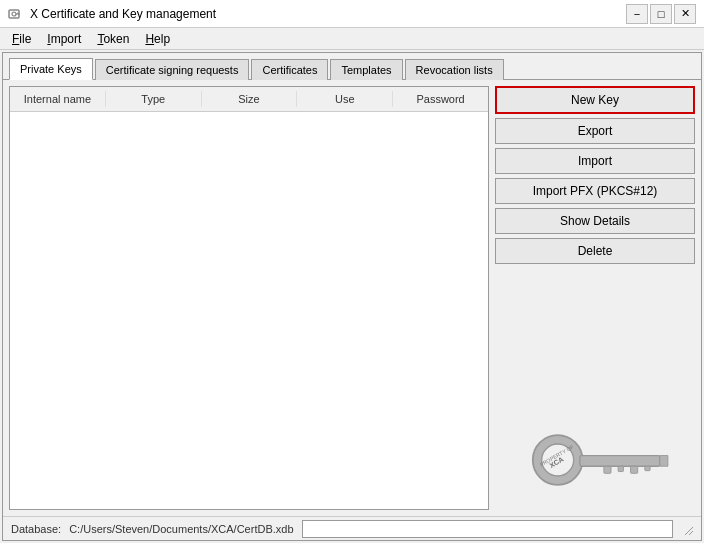 Image resolution: width=704 pixels, height=543 pixels. I want to click on col-internal-name: Internal name, so click(58, 99).